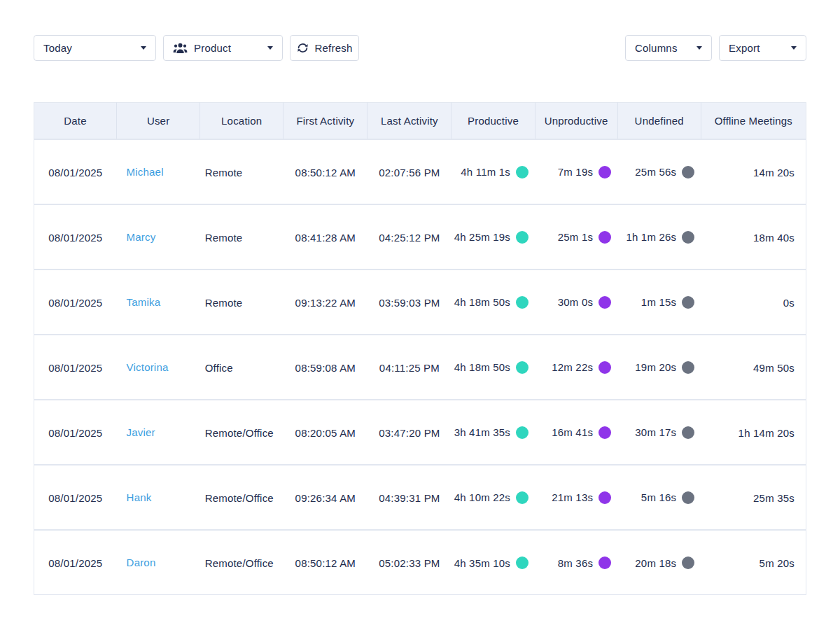  What do you see at coordinates (141, 433) in the screenshot?
I see `user-link: Javier` at bounding box center [141, 433].